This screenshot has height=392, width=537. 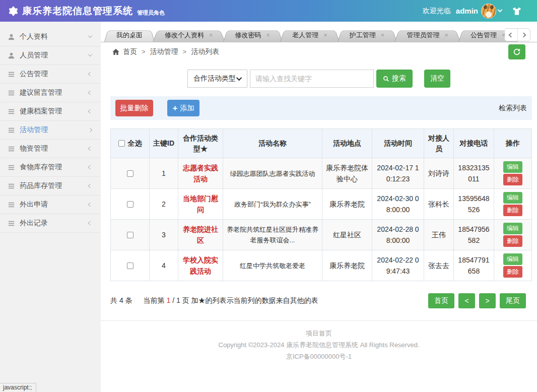 I want to click on sidebar-item-1: 个人资料, so click(x=50, y=37).